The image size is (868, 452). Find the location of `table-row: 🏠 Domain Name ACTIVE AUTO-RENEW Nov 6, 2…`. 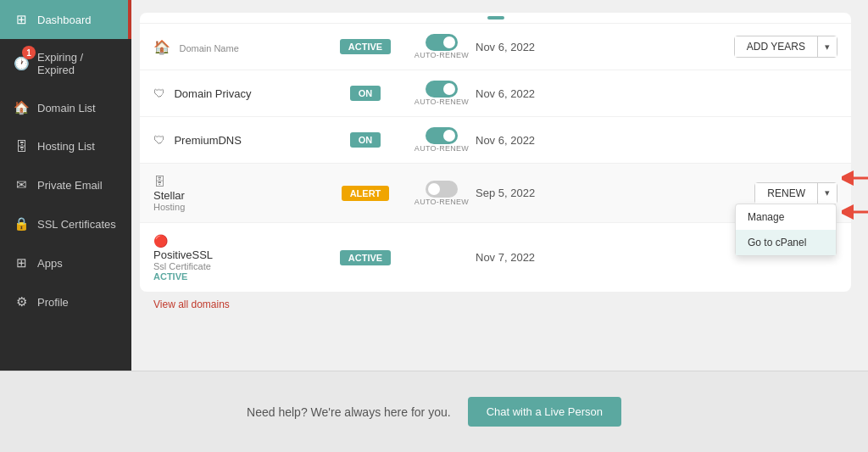

table-row: 🏠 Domain Name ACTIVE AUTO-RENEW Nov 6, 2… is located at coordinates (495, 47).